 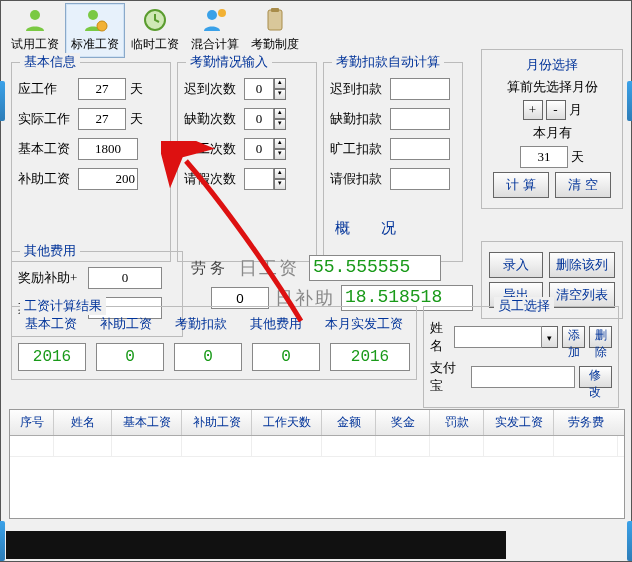 I want to click on leave-deduct-input, so click(x=420, y=179).